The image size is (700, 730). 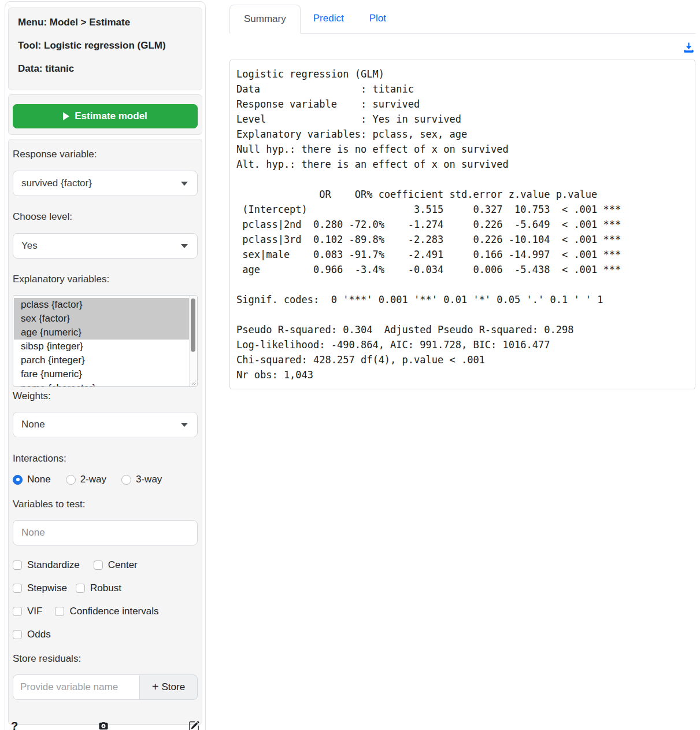 I want to click on variables-to-test-label: Variables to test:, so click(x=105, y=504).